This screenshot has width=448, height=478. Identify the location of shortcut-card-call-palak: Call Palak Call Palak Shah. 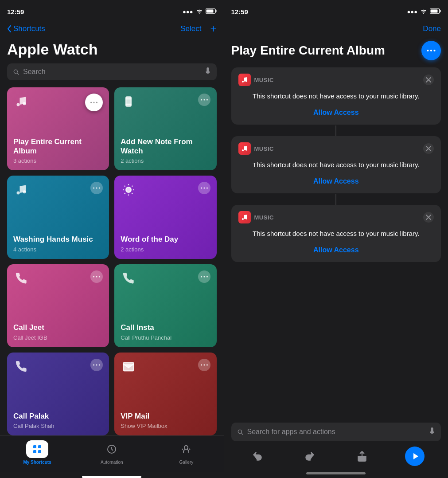
(58, 394).